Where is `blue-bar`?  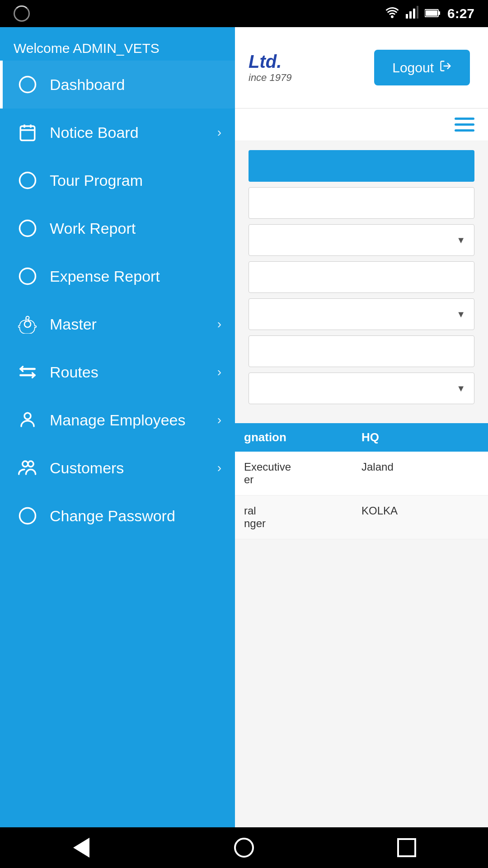 blue-bar is located at coordinates (361, 166).